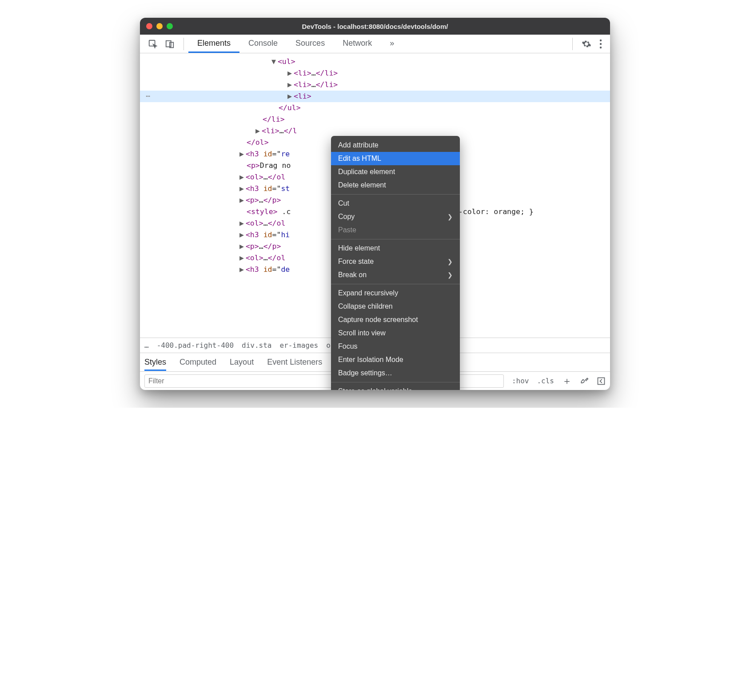  What do you see at coordinates (367, 172) in the screenshot?
I see `context-menu-label: Duplicate element` at bounding box center [367, 172].